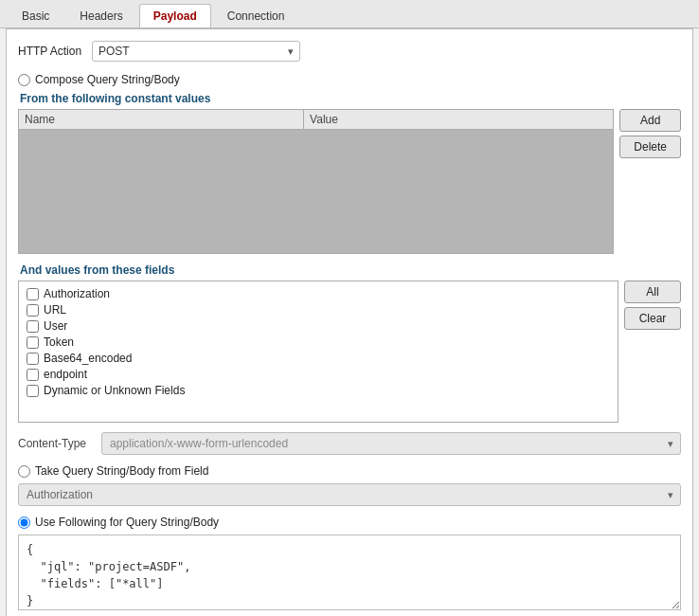 The image size is (699, 616). I want to click on http-action-select: POST GET PUT DELETE PATCH, so click(196, 51).